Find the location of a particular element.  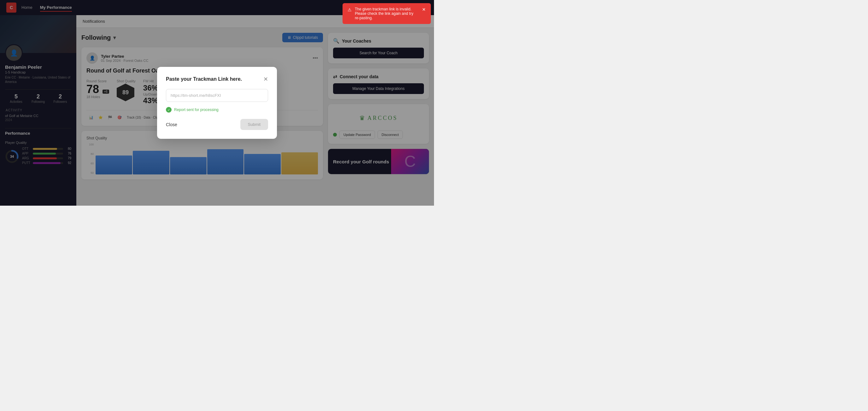

toast-message: The given trackman link is invalid. Plea… is located at coordinates (387, 13).